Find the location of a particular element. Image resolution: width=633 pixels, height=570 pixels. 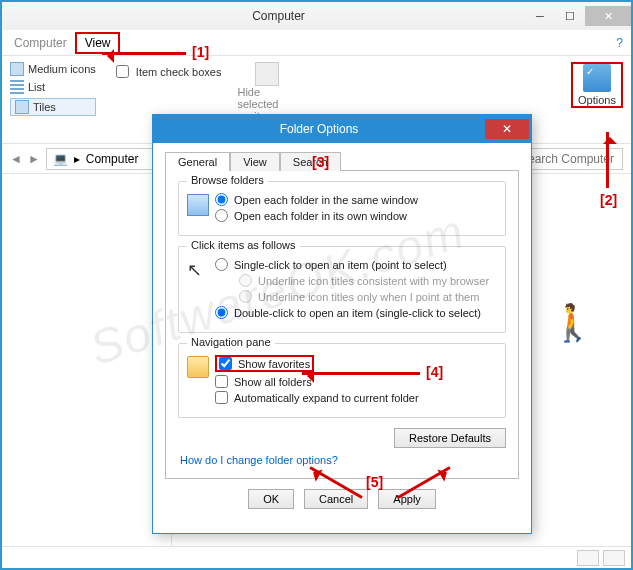

window-title: Computer is located at coordinates (278, 16).